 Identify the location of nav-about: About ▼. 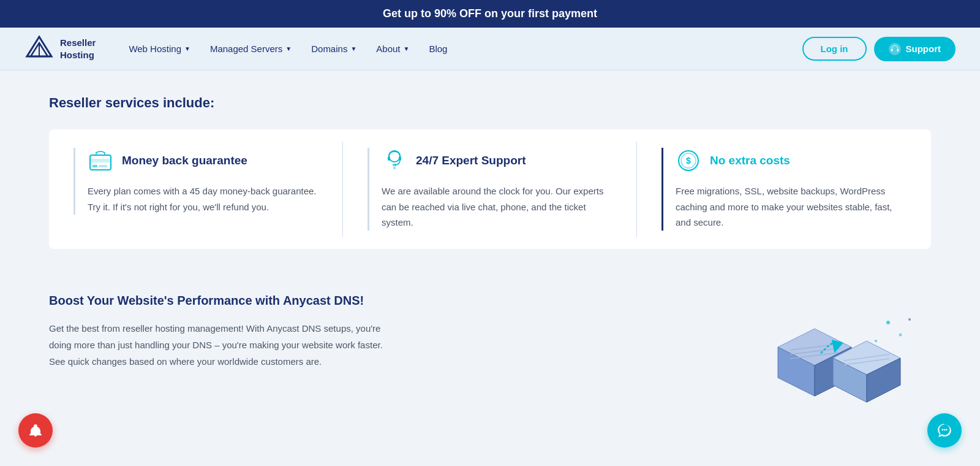
(393, 49).